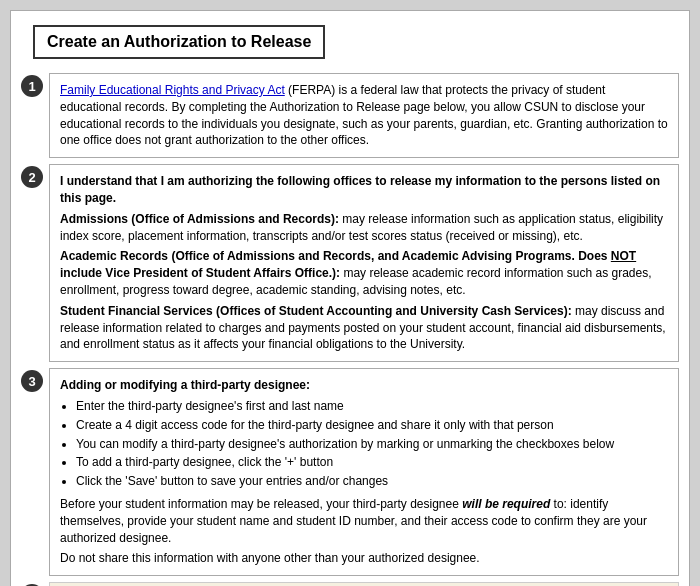 Image resolution: width=700 pixels, height=586 pixels. Describe the element at coordinates (372, 482) in the screenshot. I see `bullet-5: Click the 'Save' button to save your ent…` at that location.